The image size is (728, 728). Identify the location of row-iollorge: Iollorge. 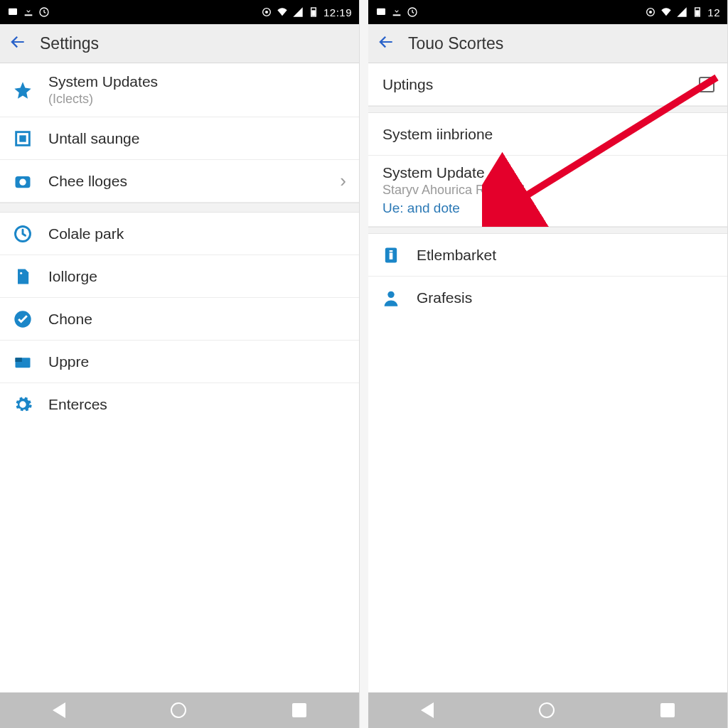
(179, 277).